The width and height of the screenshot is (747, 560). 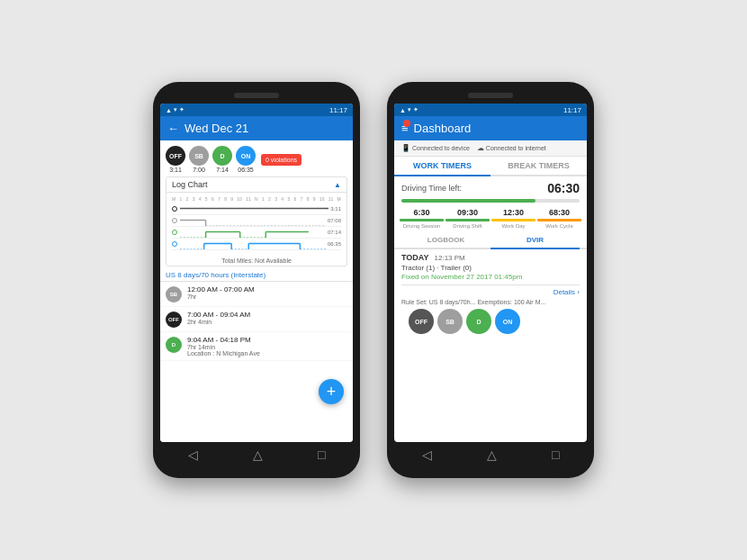 What do you see at coordinates (436, 148) in the screenshot?
I see `device-connection: 📱 Connected to device` at bounding box center [436, 148].